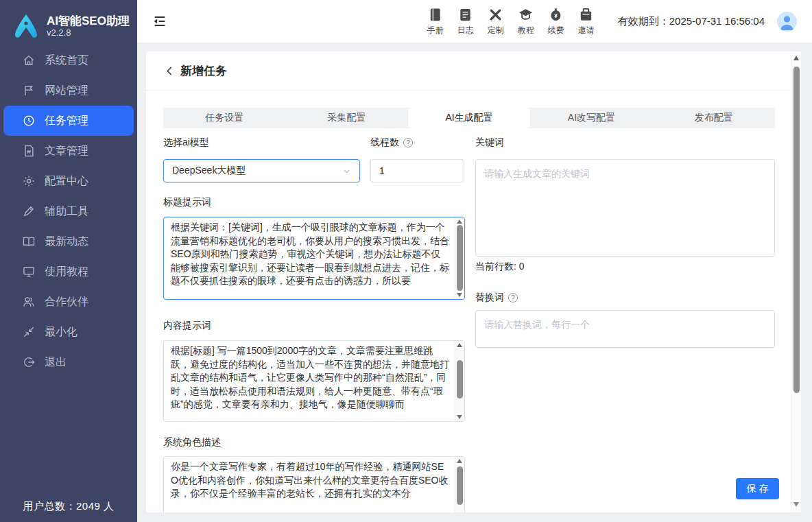 This screenshot has height=522, width=812. I want to click on keywords-label: 关键词, so click(490, 143).